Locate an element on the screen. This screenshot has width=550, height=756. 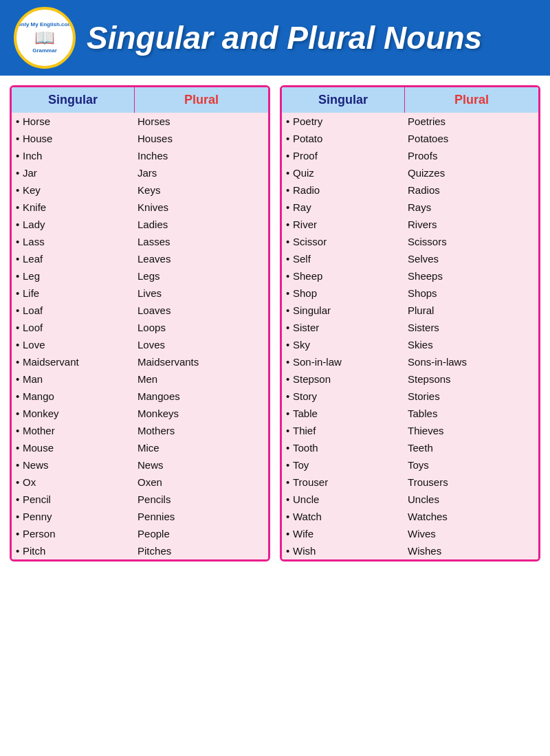
table-row: Sister Sisters is located at coordinates (410, 327).